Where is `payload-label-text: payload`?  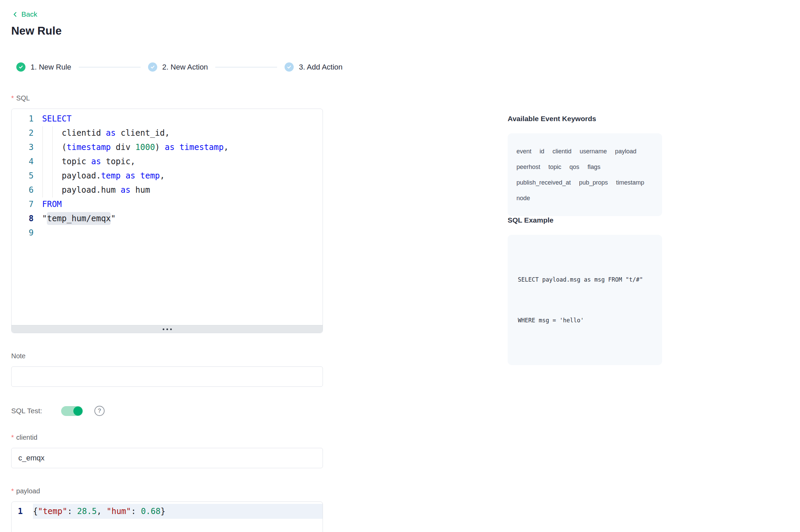
payload-label-text: payload is located at coordinates (28, 491).